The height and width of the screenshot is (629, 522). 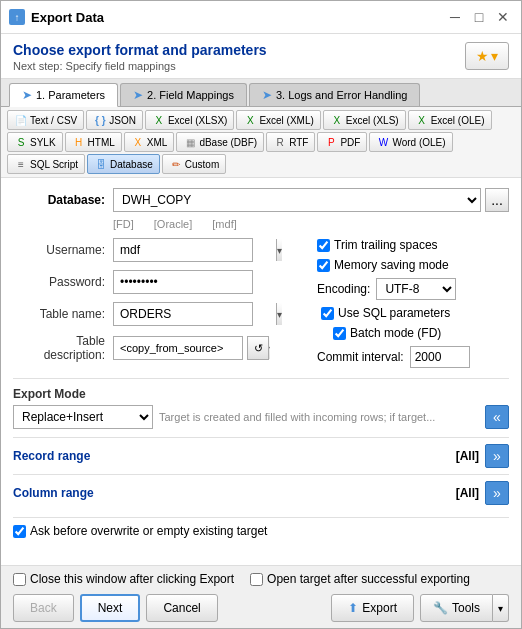 What do you see at coordinates (161, 250) in the screenshot?
I see `username-row: Username: ▾` at bounding box center [161, 250].